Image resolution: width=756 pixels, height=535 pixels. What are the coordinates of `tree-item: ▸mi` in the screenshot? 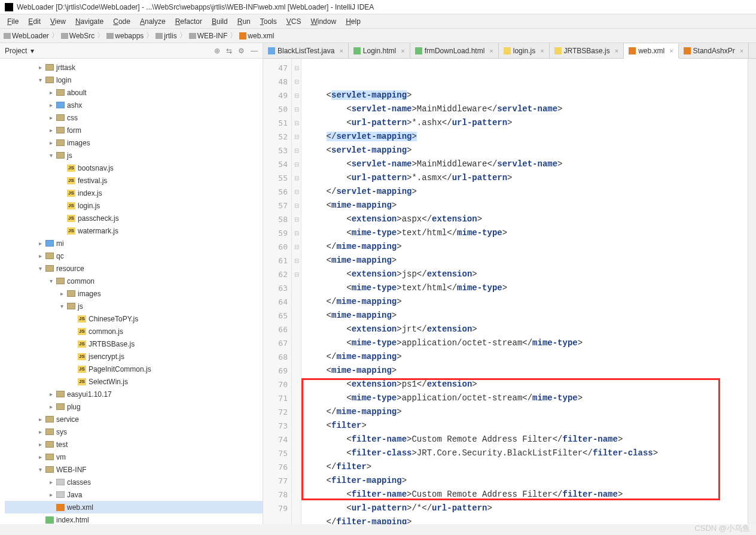 It's located at (134, 243).